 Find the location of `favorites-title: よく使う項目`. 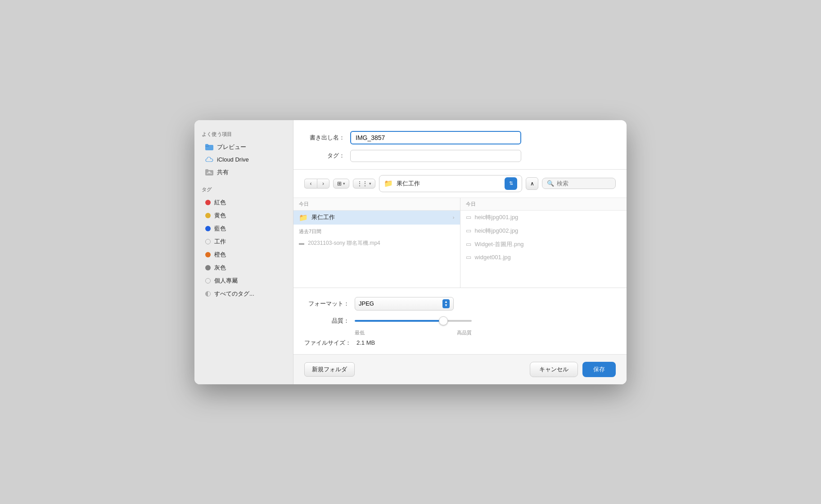

favorites-title: よく使う項目 is located at coordinates (244, 136).